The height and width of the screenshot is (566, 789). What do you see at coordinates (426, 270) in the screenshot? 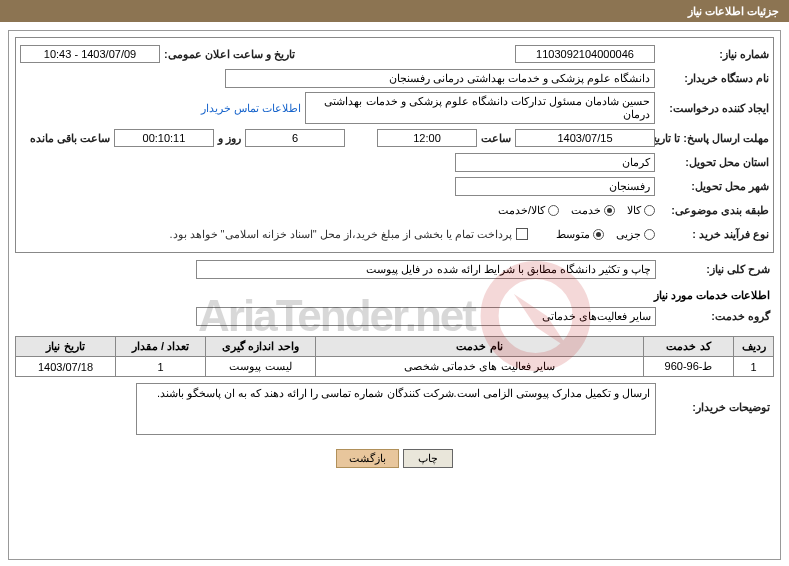
I see `value-general-desc: چاپ و تکثیر دانشگاه مطابق با شرایط ارائه…` at bounding box center [426, 270].